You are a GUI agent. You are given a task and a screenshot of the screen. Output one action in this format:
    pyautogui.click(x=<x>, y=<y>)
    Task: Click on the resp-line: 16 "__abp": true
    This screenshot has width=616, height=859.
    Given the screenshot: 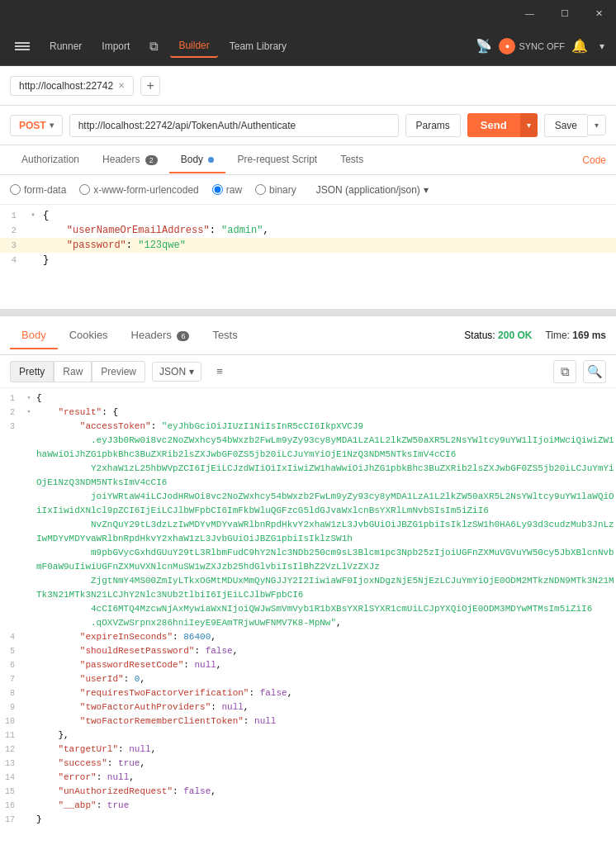 What is the action you would take?
    pyautogui.click(x=308, y=806)
    